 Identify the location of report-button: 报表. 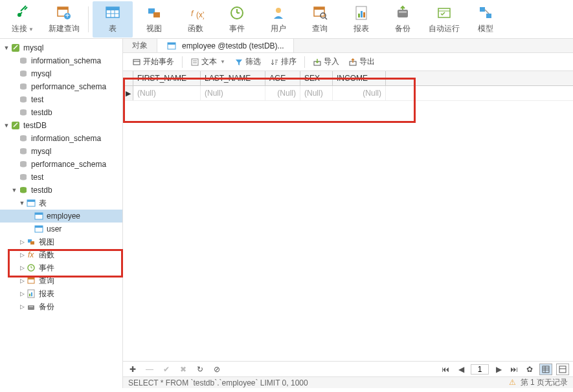
(361, 19).